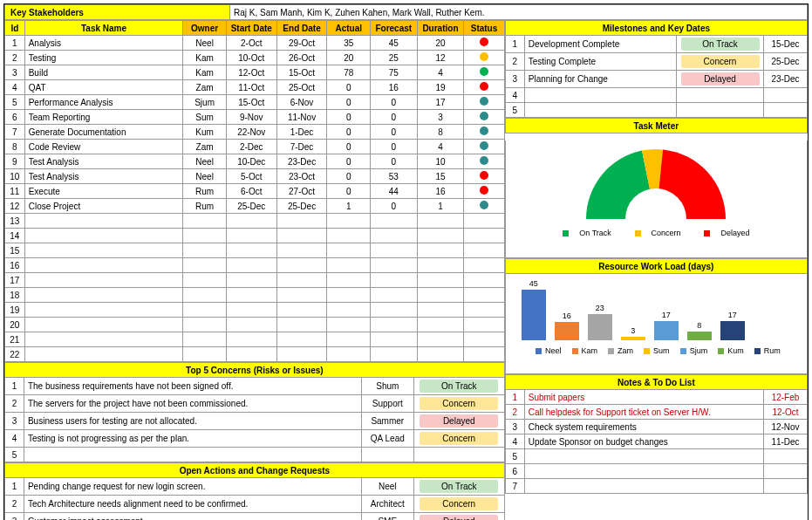 The image size is (812, 520). I want to click on bar: 8, so click(699, 331).